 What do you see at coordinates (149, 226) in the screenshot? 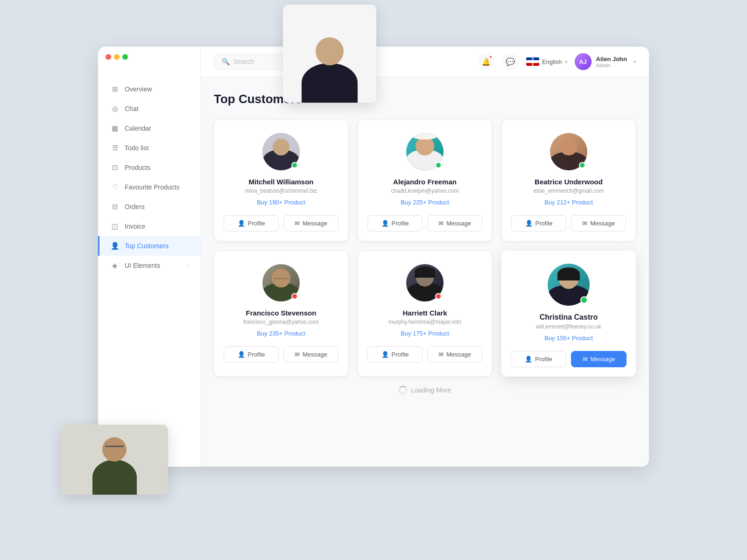
I see `sidebar-item-invoice: ◫ Invoice` at bounding box center [149, 226].